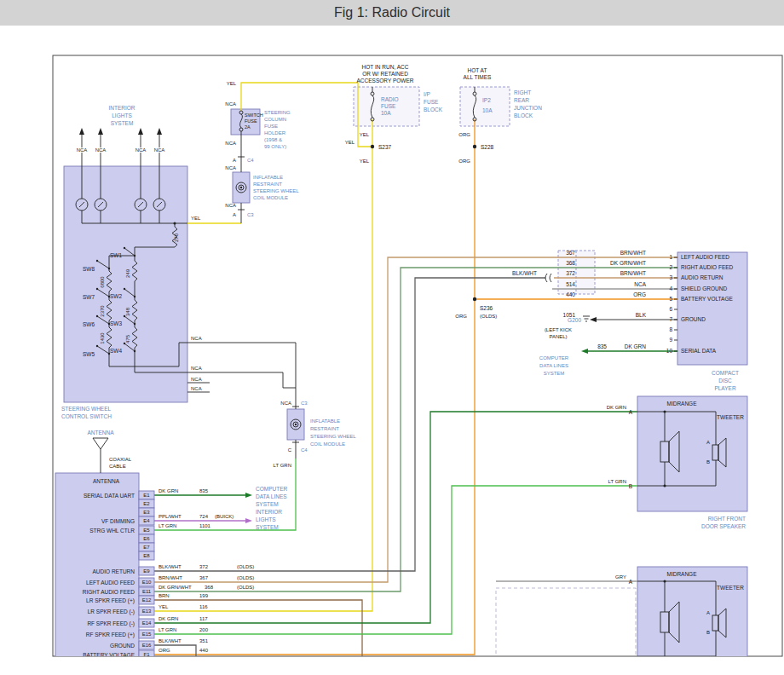  What do you see at coordinates (89, 324) in the screenshot?
I see `switch-label-sw6: SW6` at bounding box center [89, 324].